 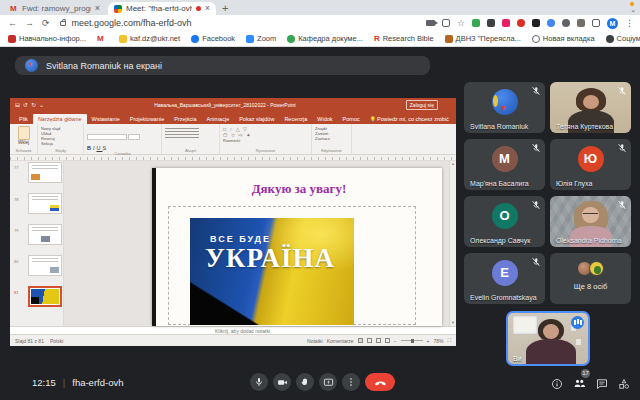 What do you see at coordinates (564, 38) in the screenshot?
I see `bookmark-item: Новая вкладка` at bounding box center [564, 38].